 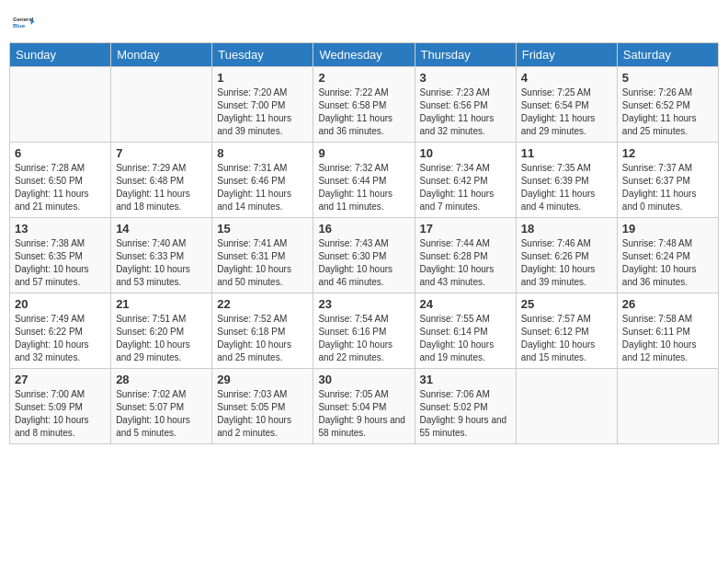 What do you see at coordinates (364, 407) in the screenshot?
I see `calendar-week-row: 27Sunrise: 7:00 AM Sunset: 5:09 PM Dayli…` at bounding box center [364, 407].